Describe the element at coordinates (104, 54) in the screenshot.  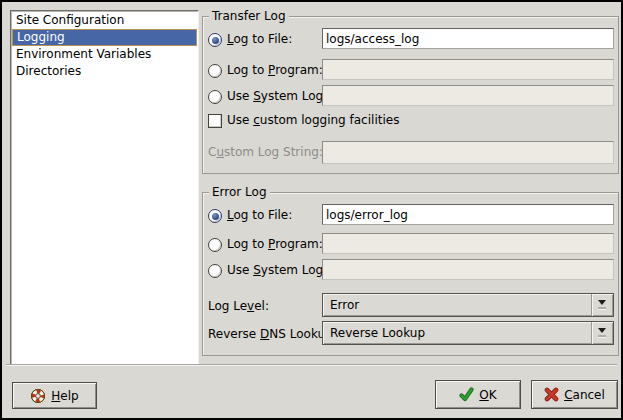
I see `sidebar-item-environment-variables: Environment Variables` at that location.